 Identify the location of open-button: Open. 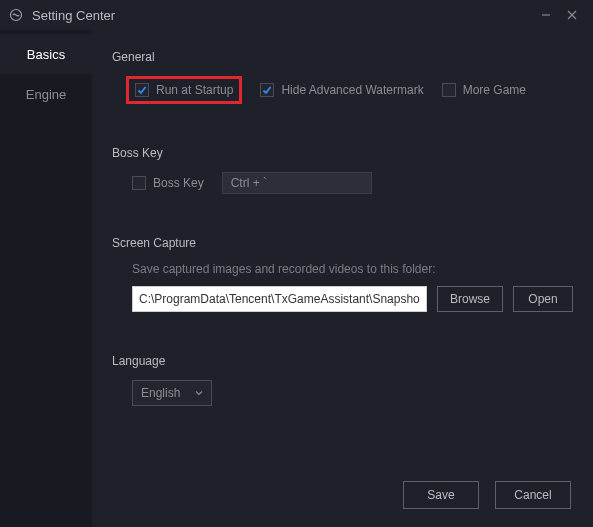
(543, 299).